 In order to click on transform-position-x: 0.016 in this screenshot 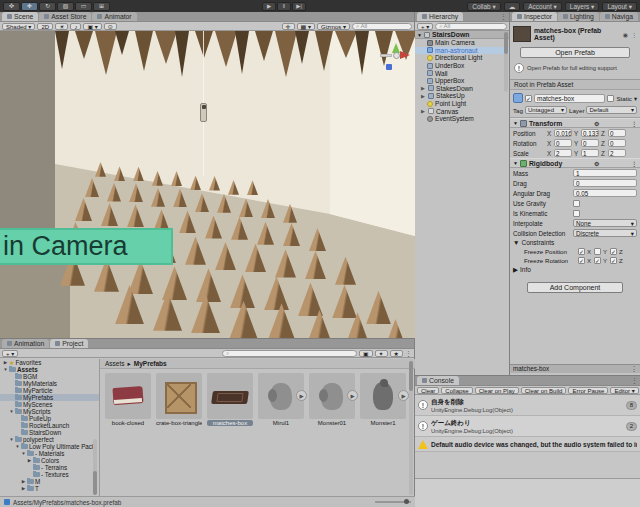, I will do `click(563, 133)`.